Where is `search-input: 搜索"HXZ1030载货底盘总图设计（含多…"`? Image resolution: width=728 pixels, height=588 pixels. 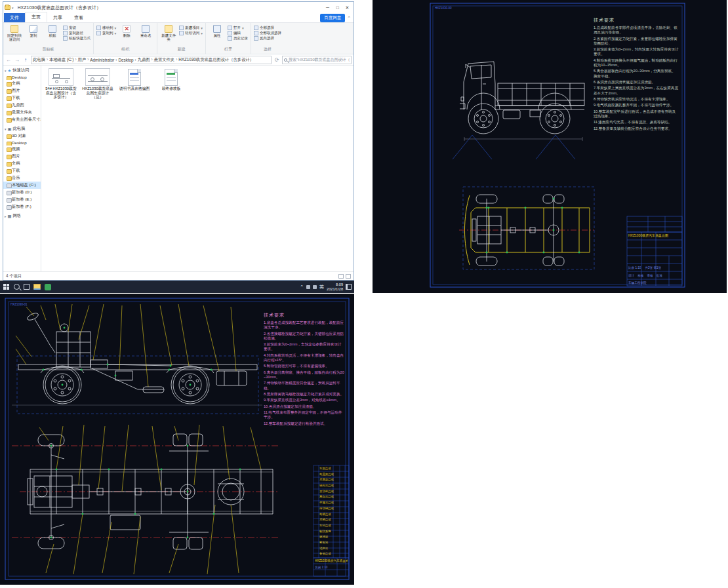 search-input: 搜索"HXZ1030载货底盘总图设计（含多…" is located at coordinates (317, 60).